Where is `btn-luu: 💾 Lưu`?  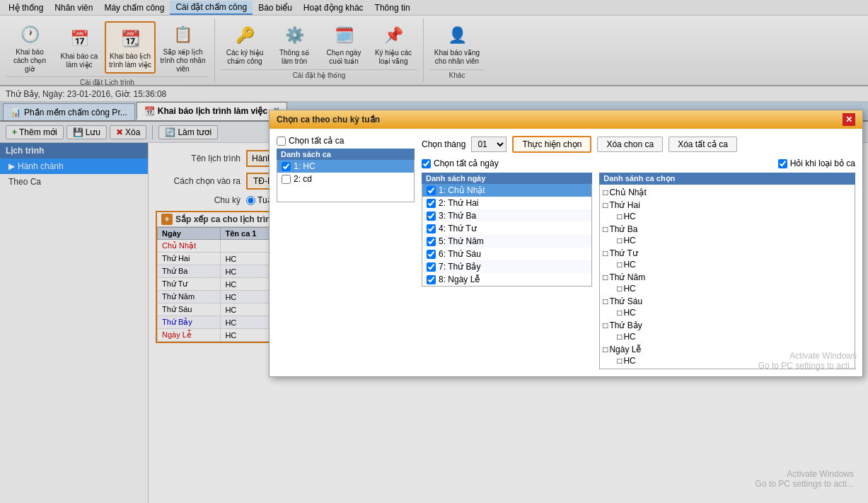 btn-luu: 💾 Lưu is located at coordinates (86, 132).